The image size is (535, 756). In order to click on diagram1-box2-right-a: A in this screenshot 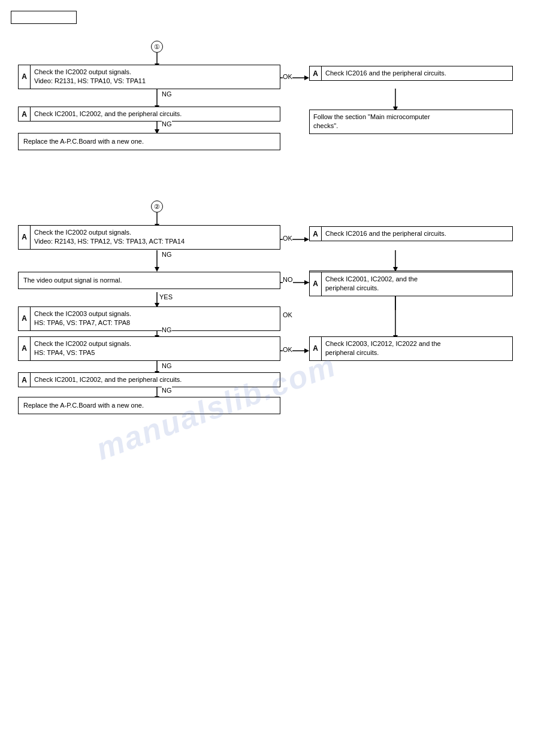, I will do `click(316, 73)`.